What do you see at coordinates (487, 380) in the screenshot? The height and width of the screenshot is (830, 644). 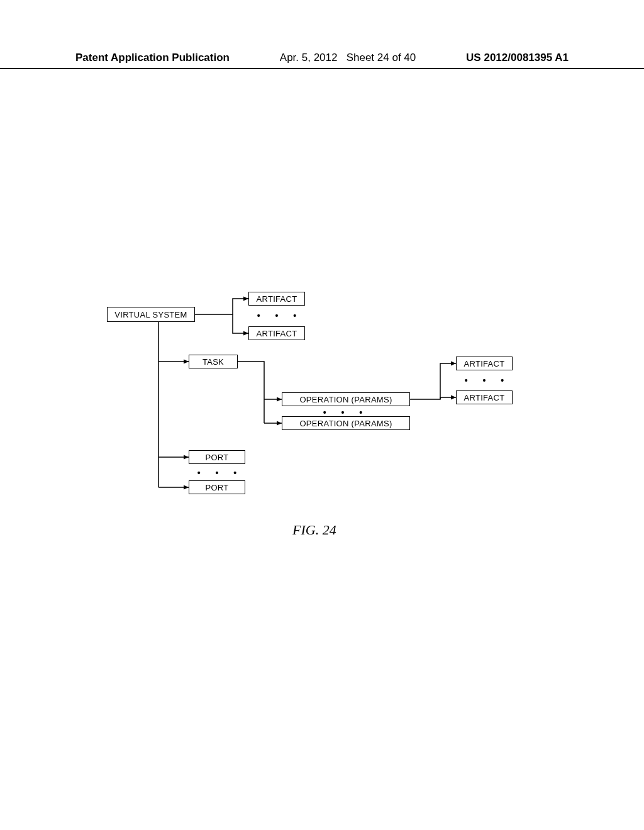 I see `ellipsis-artifacts-right: • • •` at bounding box center [487, 380].